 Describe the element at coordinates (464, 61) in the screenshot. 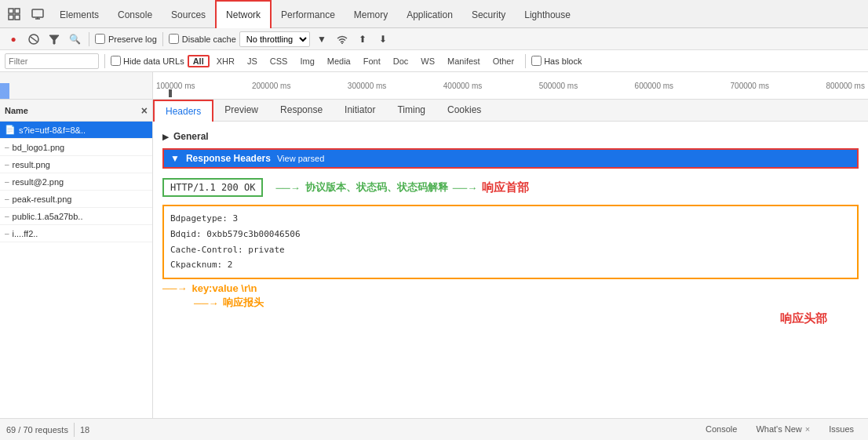

I see `filter-manifest: Manifest` at that location.